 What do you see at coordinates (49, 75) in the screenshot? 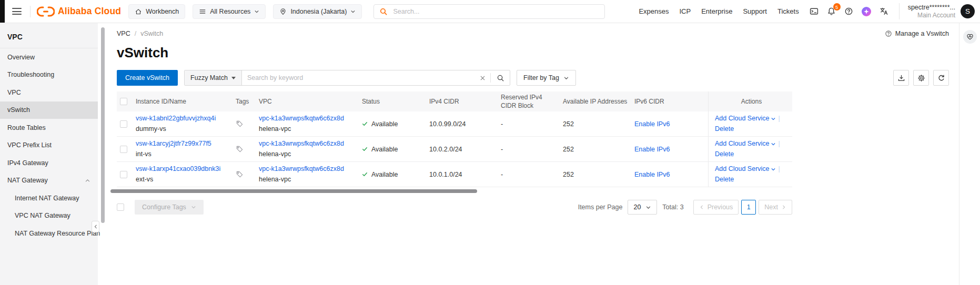
I see `sidebar-item-troubleshooting: Troubleshooting` at bounding box center [49, 75].